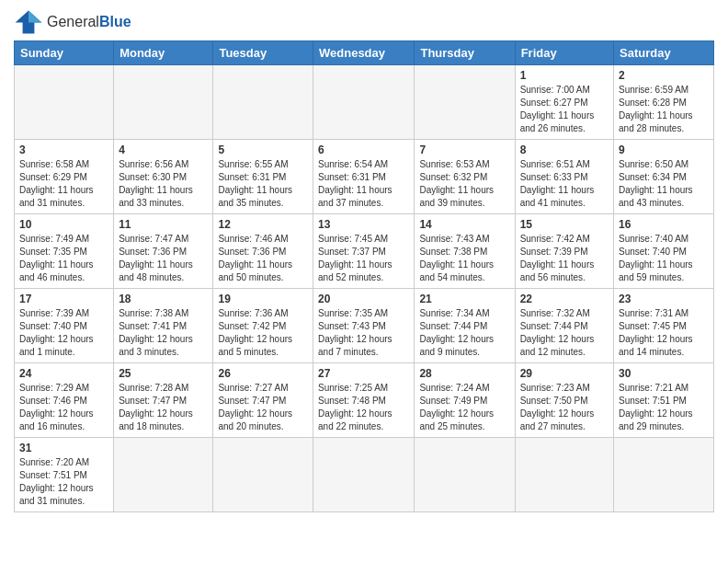 The width and height of the screenshot is (728, 563). What do you see at coordinates (64, 475) in the screenshot?
I see `calendar-day-cell: 31Sunrise: 7:20 AM Sunset: 7:51 PM Dayli…` at bounding box center [64, 475].